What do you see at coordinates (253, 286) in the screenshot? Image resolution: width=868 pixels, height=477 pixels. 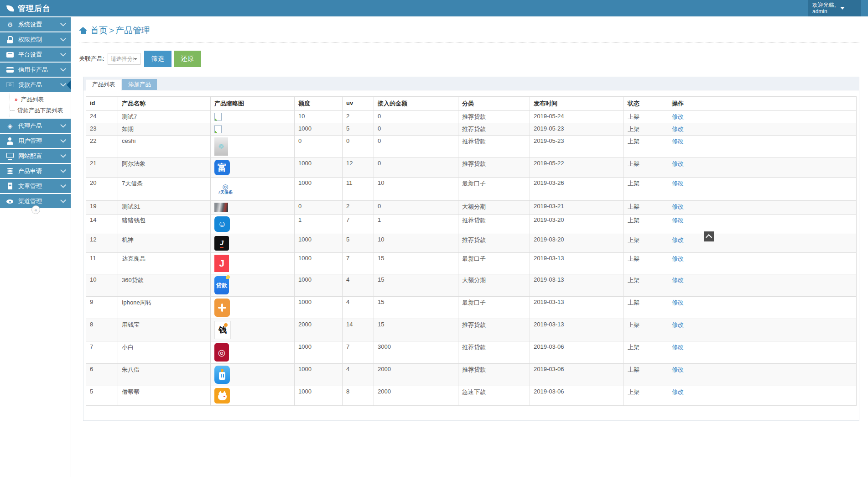 I see `cell-thumbnail: 贷款` at bounding box center [253, 286].